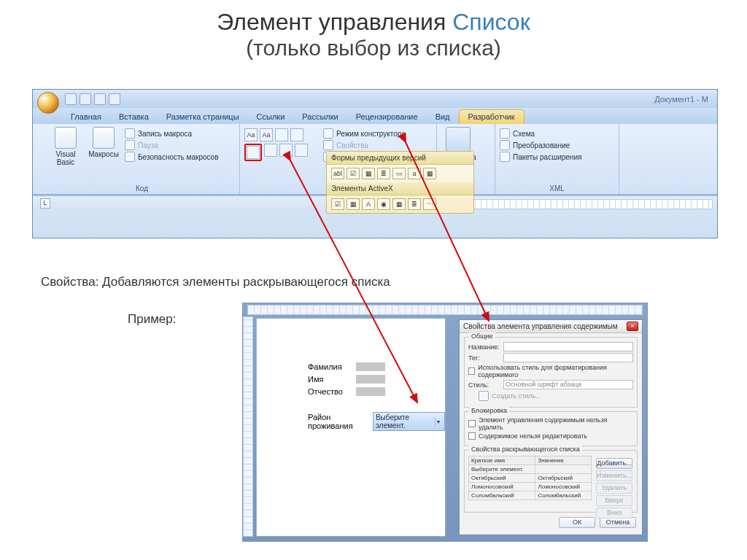 The image size is (747, 560). Describe the element at coordinates (557, 157) in the screenshot. I see `expansion-button: Пакеты расширения` at that location.